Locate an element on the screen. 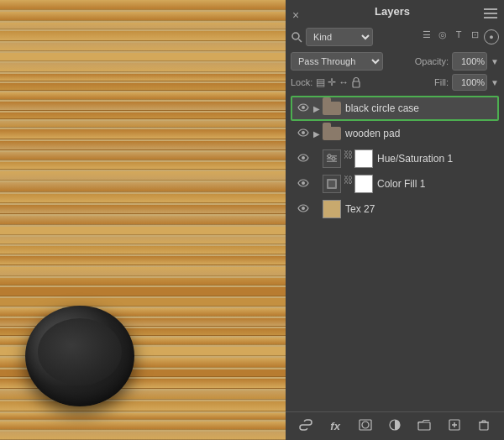  layer-item-tex27: Tex 27 is located at coordinates (395, 209).